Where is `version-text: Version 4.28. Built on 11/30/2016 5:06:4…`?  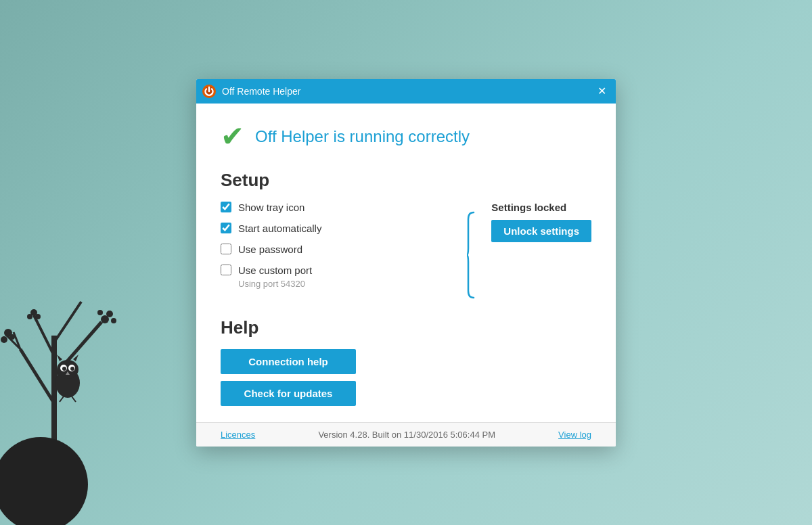 version-text: Version 4.28. Built on 11/30/2016 5:06:4… is located at coordinates (407, 434).